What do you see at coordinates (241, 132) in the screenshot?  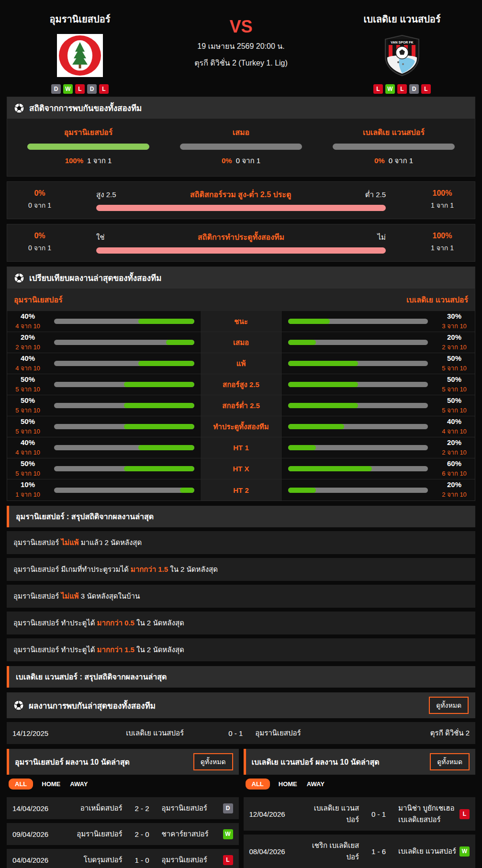 I see `h2h-column-label: เสมอ` at bounding box center [241, 132].